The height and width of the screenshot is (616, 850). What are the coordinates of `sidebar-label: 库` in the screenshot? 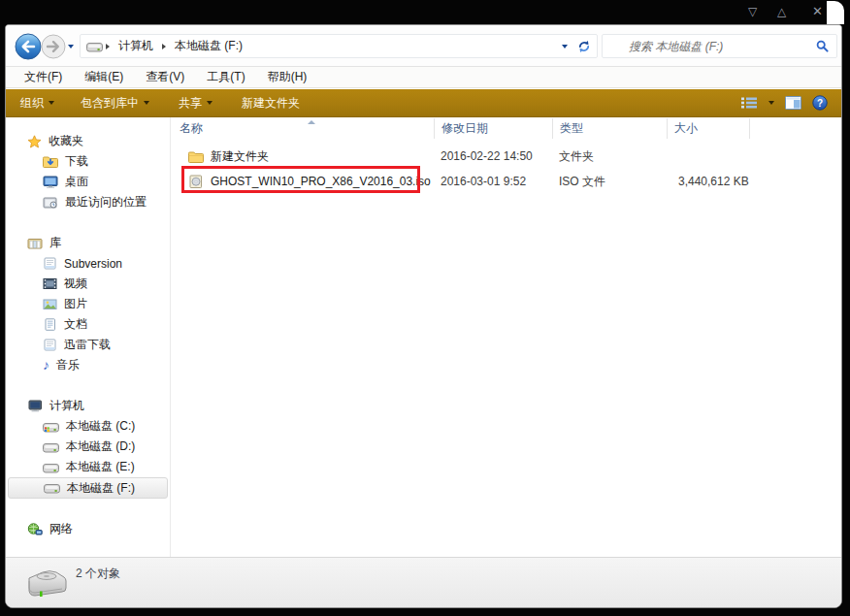 It's located at (55, 243).